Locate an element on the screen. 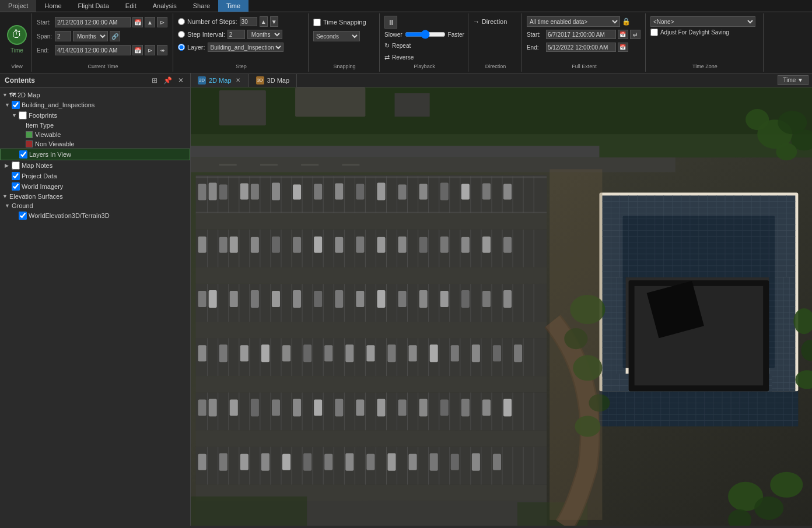 This screenshot has width=812, height=528. tab-home: Home is located at coordinates (52, 6).